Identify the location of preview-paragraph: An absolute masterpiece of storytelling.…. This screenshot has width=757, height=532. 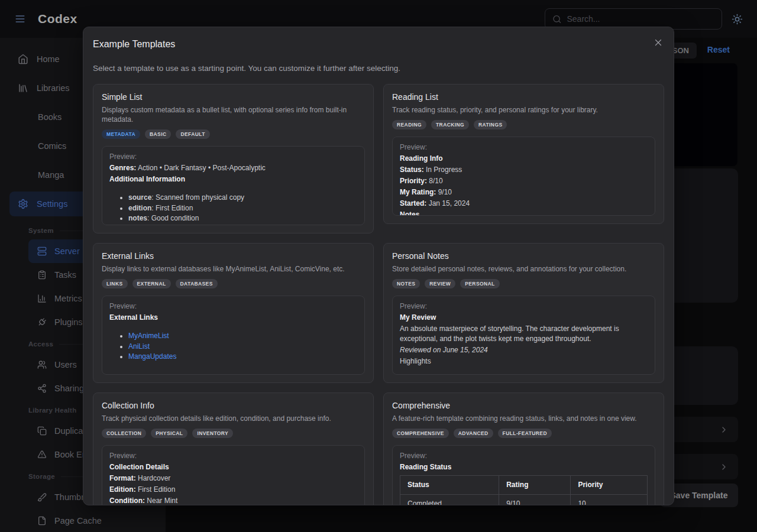
(524, 333).